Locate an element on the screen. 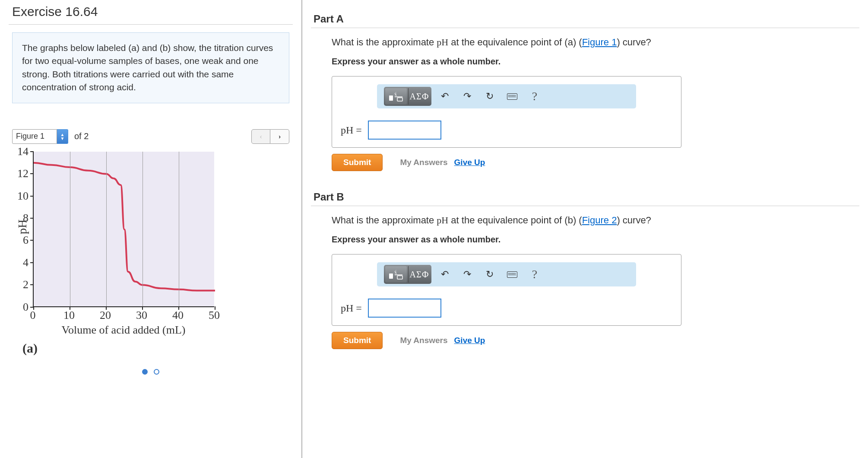  chevron-down-icon: ▼ is located at coordinates (63, 138).